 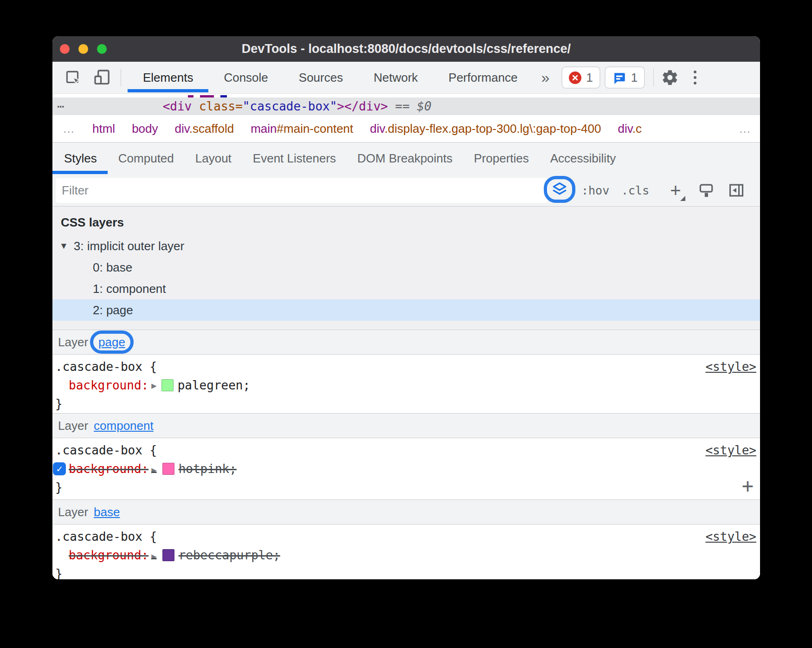 What do you see at coordinates (146, 158) in the screenshot?
I see `tab-computed: Computed` at bounding box center [146, 158].